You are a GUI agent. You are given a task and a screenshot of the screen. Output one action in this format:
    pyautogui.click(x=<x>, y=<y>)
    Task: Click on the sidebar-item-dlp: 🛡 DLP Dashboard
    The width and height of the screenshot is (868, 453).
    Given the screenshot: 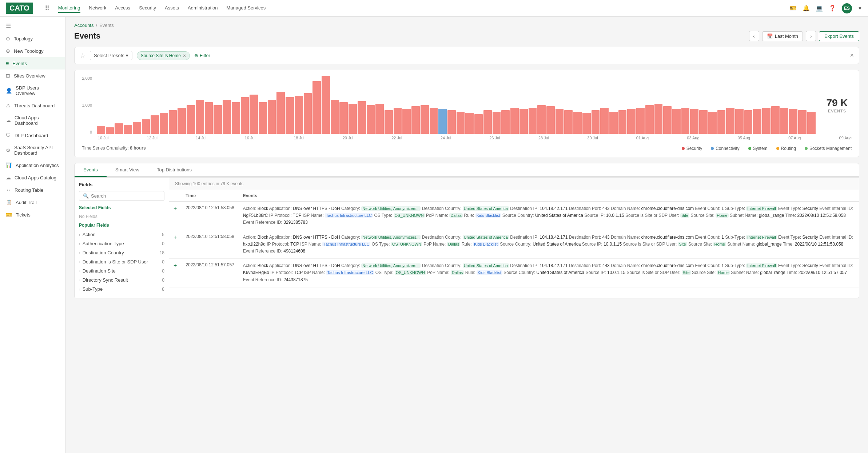 What is the action you would take?
    pyautogui.click(x=33, y=135)
    